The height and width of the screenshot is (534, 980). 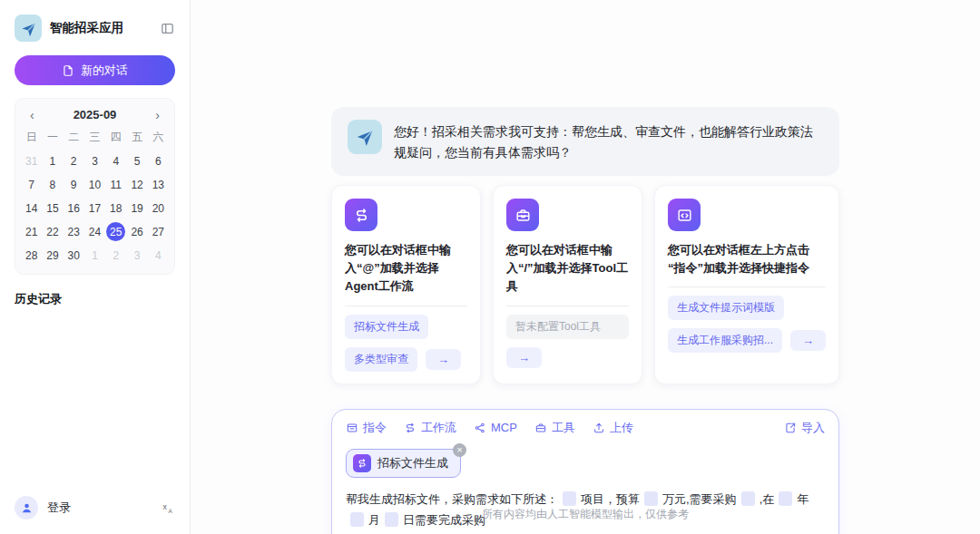 I want to click on calendar-day: 30, so click(x=74, y=256).